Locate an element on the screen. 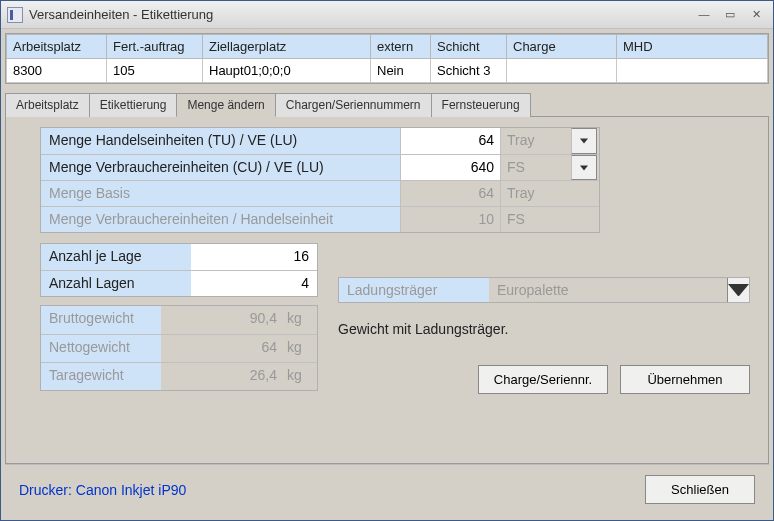 The height and width of the screenshot is (521, 774). col-arbeitsplatz: Arbeitsplatz is located at coordinates (57, 47).